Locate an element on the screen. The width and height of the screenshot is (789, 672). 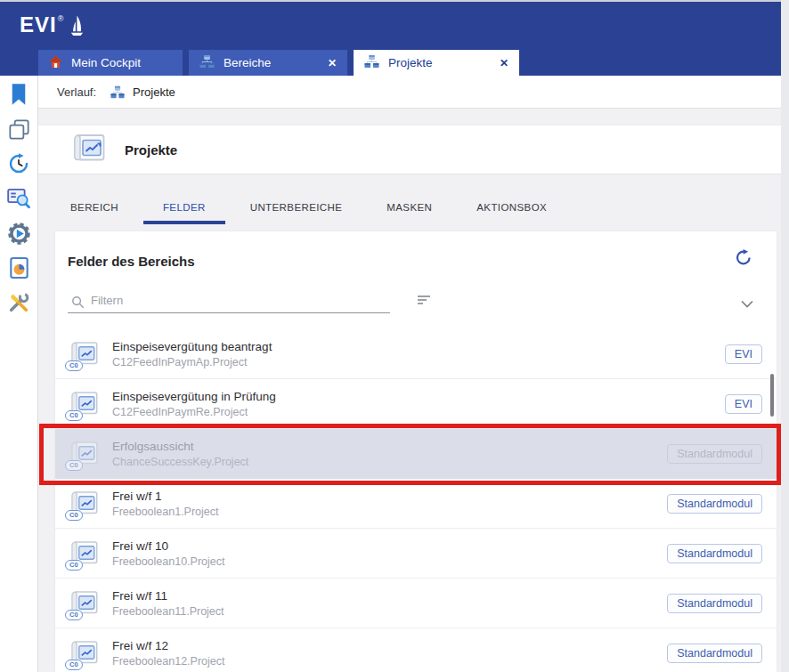
list-item: C0 Frei w/f 12 Freeboolean12.Project Sta… is located at coordinates (416, 650).